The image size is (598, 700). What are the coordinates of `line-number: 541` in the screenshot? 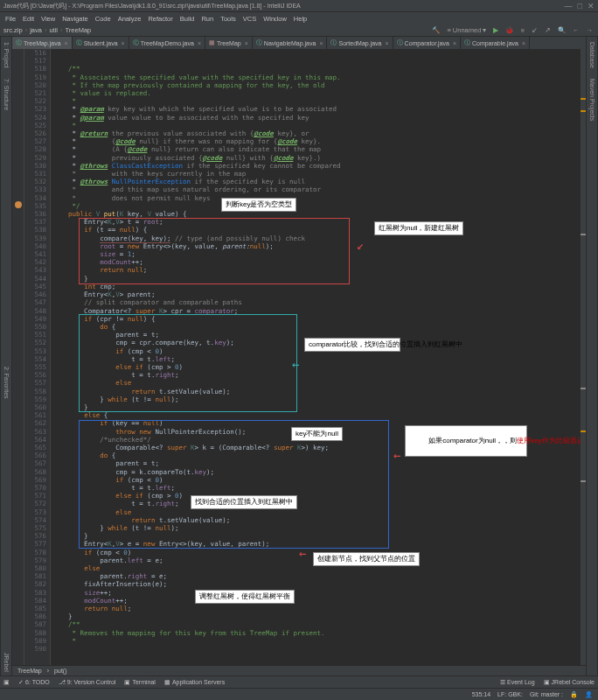 It's located at (35, 254).